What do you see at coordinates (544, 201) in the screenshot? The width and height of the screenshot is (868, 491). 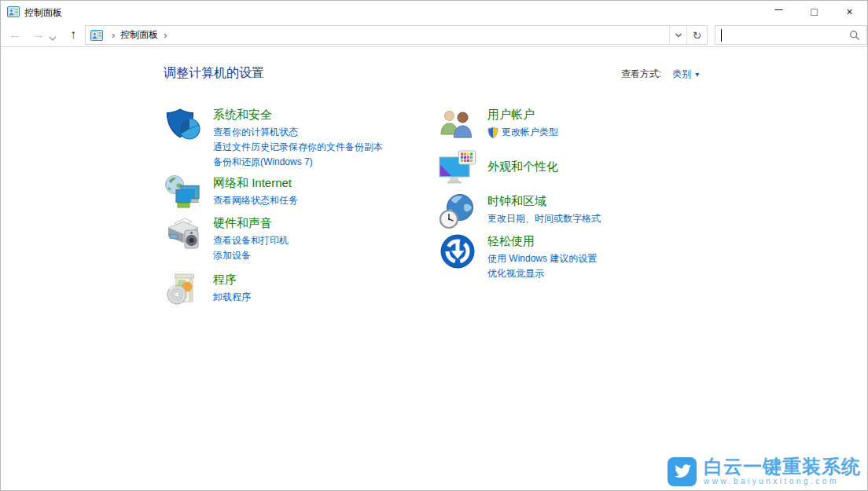 I see `category-title-clock-region: 时钟和区域` at bounding box center [544, 201].